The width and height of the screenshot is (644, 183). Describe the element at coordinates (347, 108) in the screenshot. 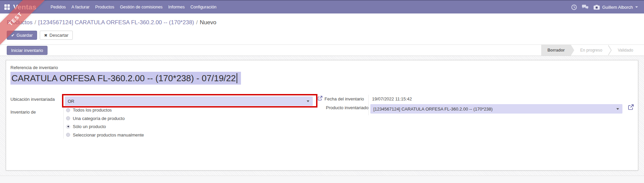

I see `producto-label: Producto inventariado` at that location.